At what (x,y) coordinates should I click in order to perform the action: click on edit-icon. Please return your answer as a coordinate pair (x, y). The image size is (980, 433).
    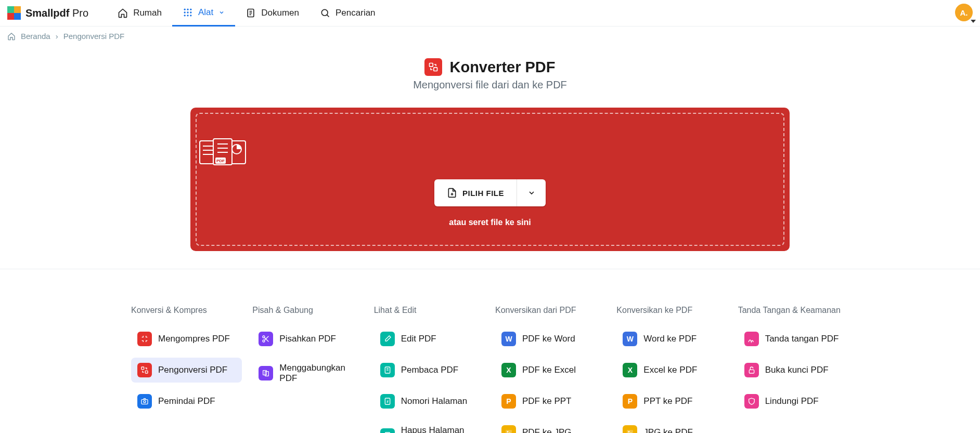
    Looking at the image, I should click on (388, 339).